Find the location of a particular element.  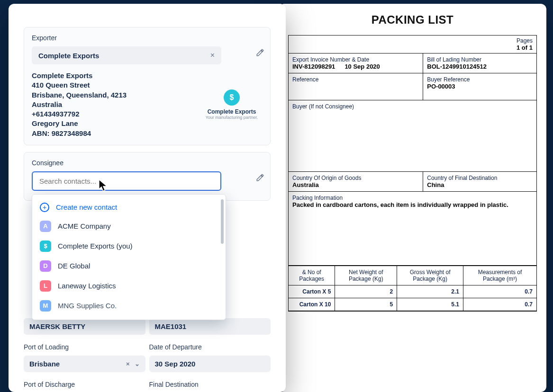

pages-cell: Pages 1 of 1 is located at coordinates (412, 45).